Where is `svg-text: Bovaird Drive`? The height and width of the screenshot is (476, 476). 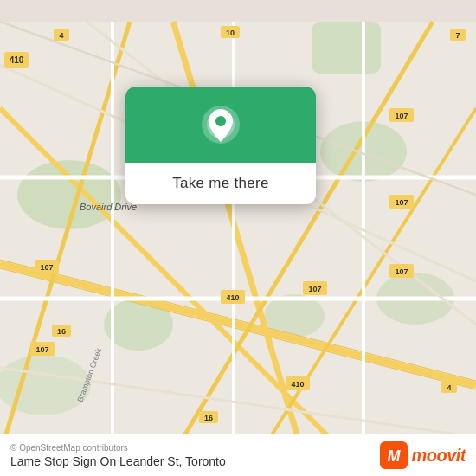
svg-text: Bovaird Drive is located at coordinates (108, 207).